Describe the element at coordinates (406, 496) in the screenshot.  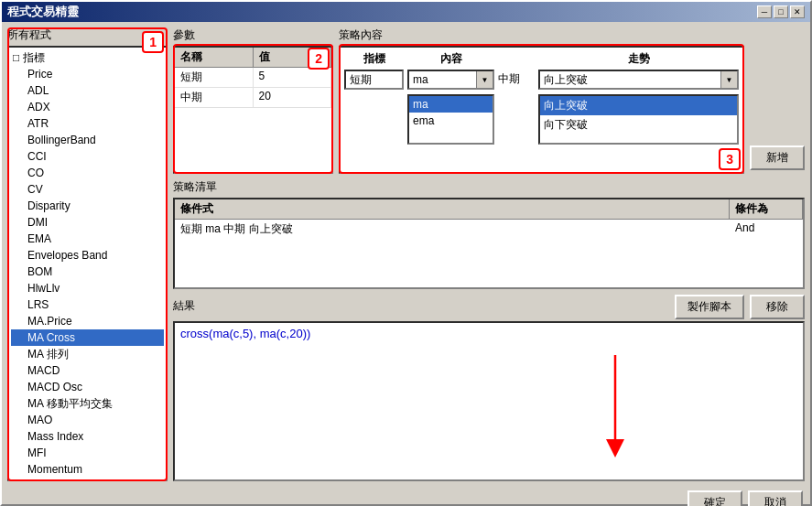
I see `bottom-bar: 確定 取消` at that location.